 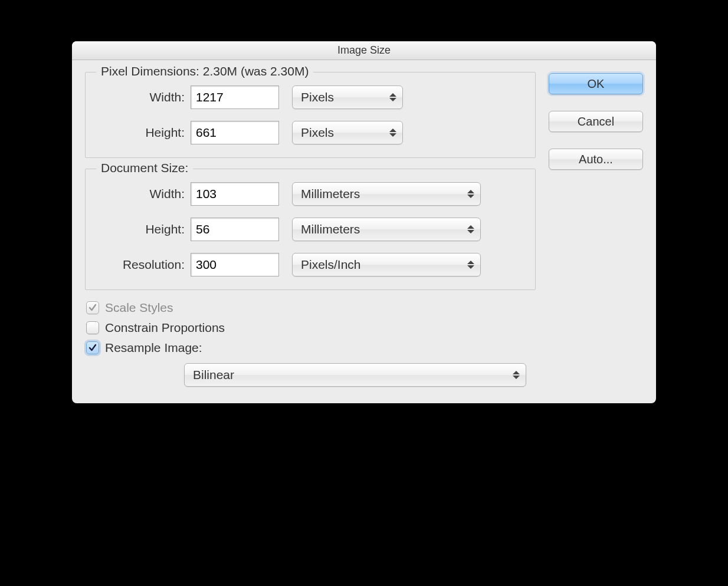 What do you see at coordinates (310, 115) in the screenshot?
I see `pixel-dimensions-group: Pixel Dimensions: 2.30M (was 2.30M) Widt…` at bounding box center [310, 115].